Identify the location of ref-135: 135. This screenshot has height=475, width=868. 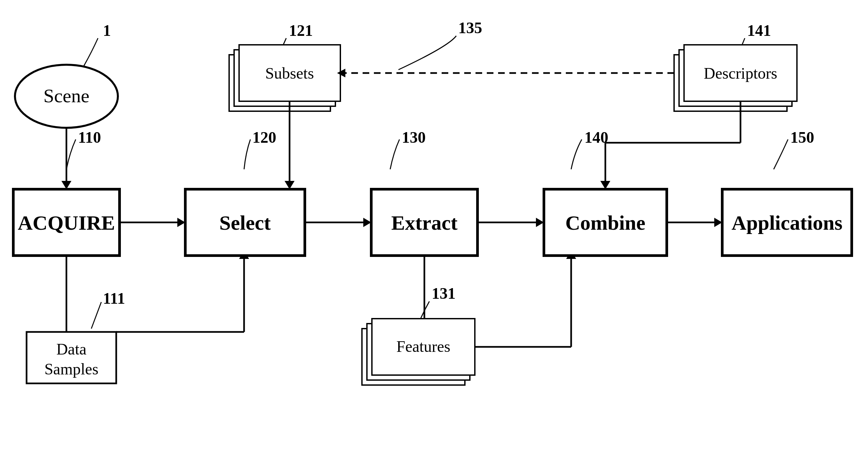
(470, 28).